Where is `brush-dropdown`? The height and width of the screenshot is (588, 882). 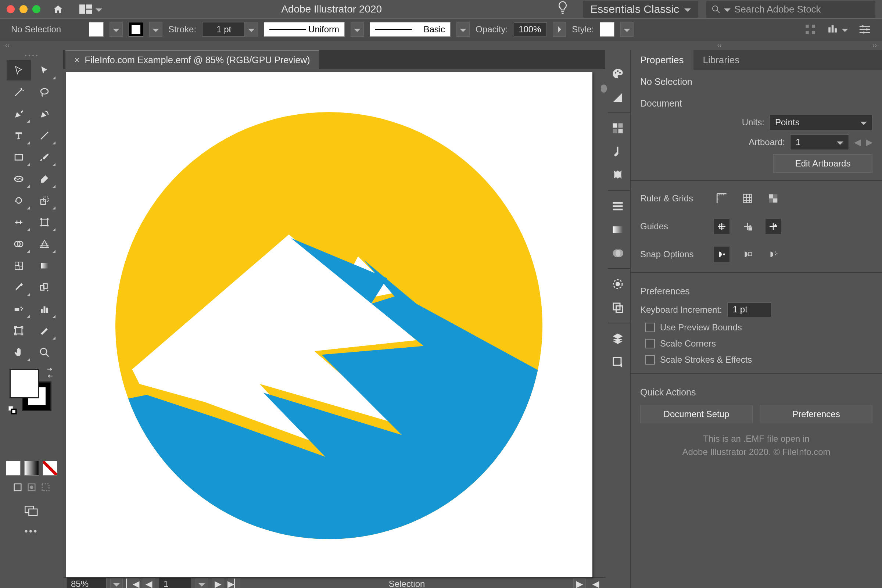 brush-dropdown is located at coordinates (463, 29).